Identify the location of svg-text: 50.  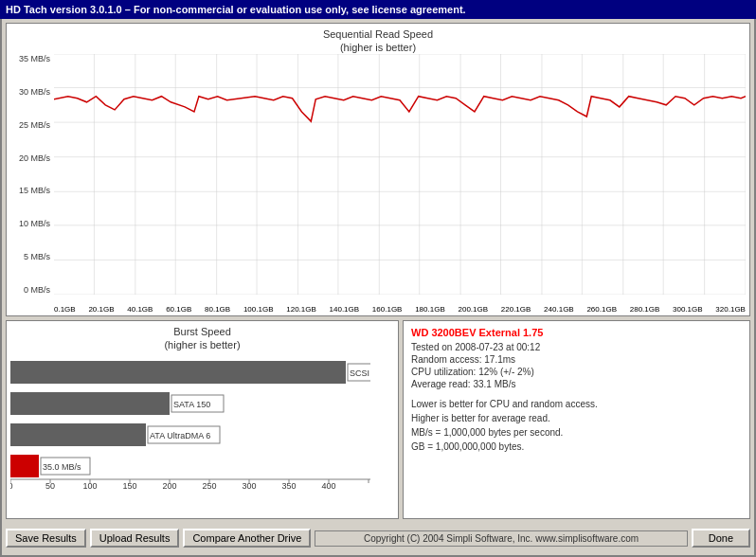
(50, 485).